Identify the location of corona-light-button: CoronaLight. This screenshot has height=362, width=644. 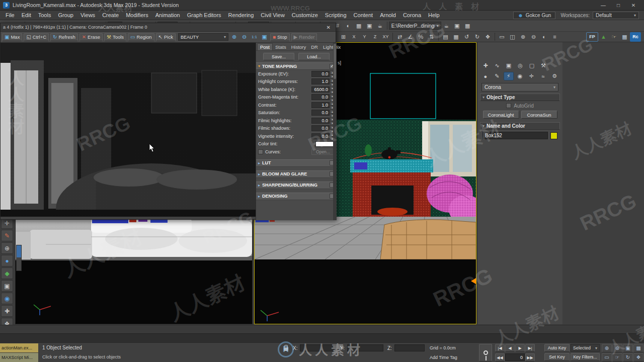
(501, 115).